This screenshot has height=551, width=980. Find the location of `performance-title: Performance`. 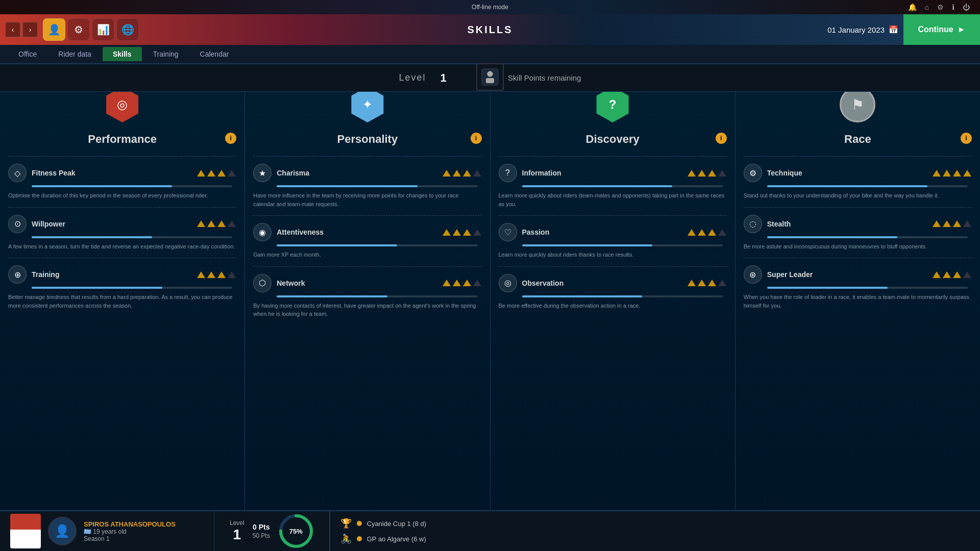

performance-title: Performance is located at coordinates (122, 139).